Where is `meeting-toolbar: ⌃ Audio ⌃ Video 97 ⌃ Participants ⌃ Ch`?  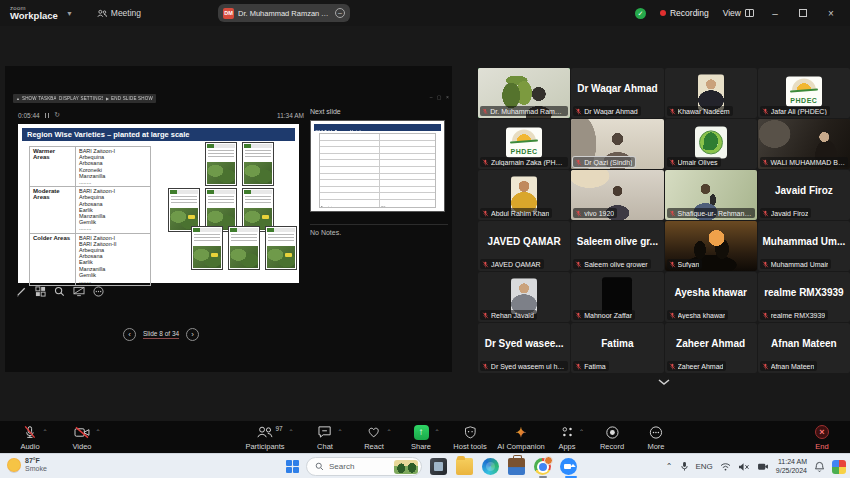
meeting-toolbar: ⌃ Audio ⌃ Video 97 ⌃ Participants ⌃ Ch is located at coordinates (425, 437).